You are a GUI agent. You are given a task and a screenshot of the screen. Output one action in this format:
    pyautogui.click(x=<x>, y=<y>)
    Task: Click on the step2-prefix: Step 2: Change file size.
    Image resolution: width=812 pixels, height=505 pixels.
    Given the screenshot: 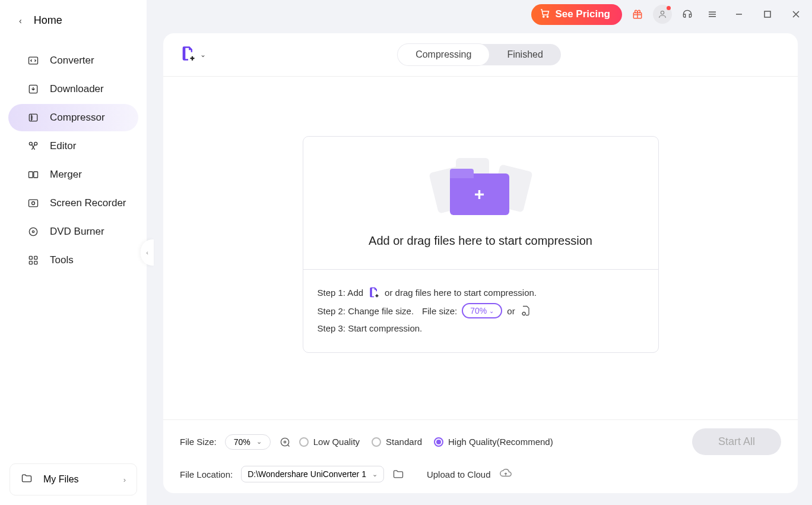 What is the action you would take?
    pyautogui.click(x=366, y=311)
    